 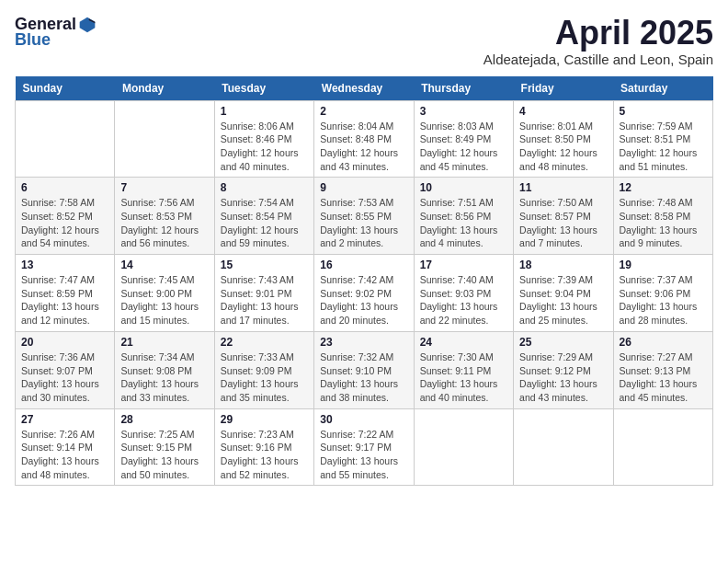 What do you see at coordinates (364, 370) in the screenshot?
I see `calendar-week-row: 20Sunrise: 7:36 AMSunset: 9:07 PMDayligh…` at bounding box center [364, 370].